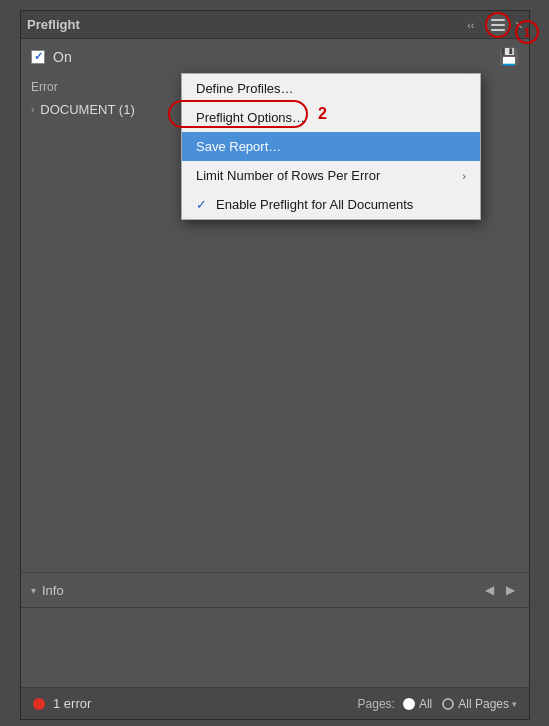  What do you see at coordinates (245, 88) in the screenshot?
I see `menu-item-define-profiles-label: Define Profiles…` at bounding box center [245, 88].